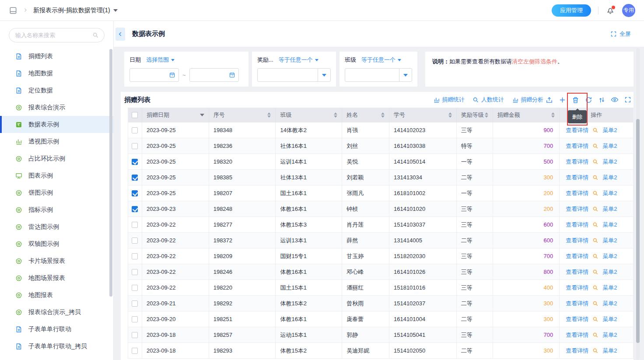 Image resolution: width=644 pixels, height=360 pixels. What do you see at coordinates (57, 56) in the screenshot?
I see `sidebar-item: 捐赠列表` at bounding box center [57, 56].